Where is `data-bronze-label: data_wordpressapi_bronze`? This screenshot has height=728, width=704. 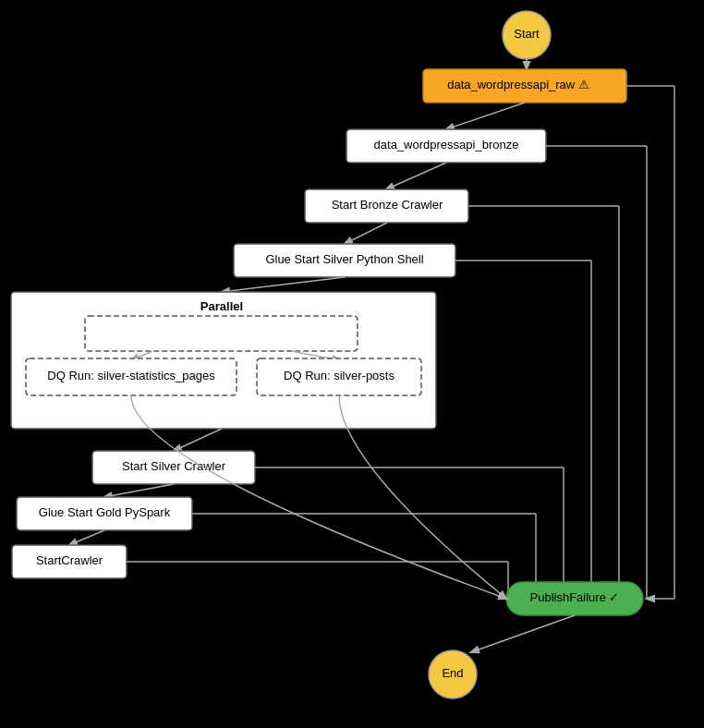 data-bronze-label: data_wordpressapi_bronze is located at coordinates (447, 144).